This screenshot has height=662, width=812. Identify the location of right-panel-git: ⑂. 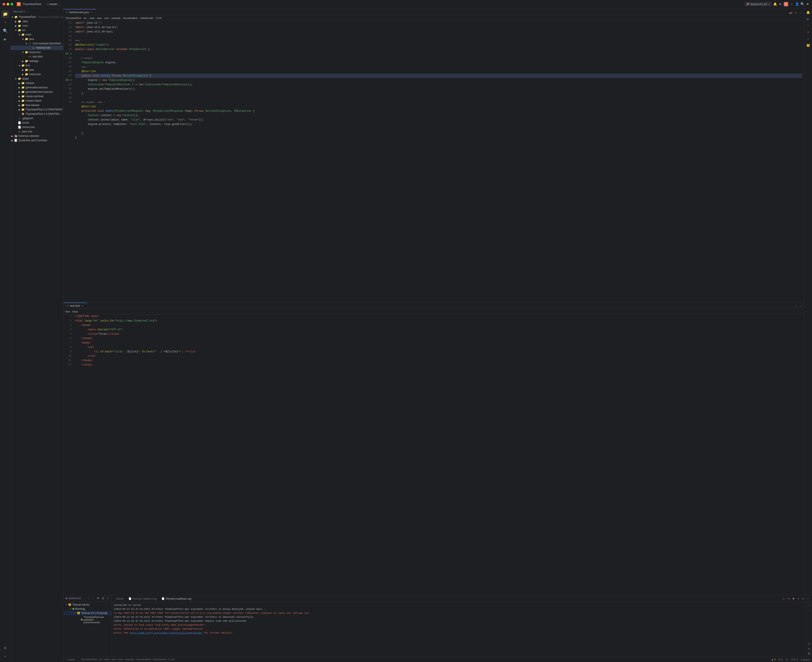
(808, 26).